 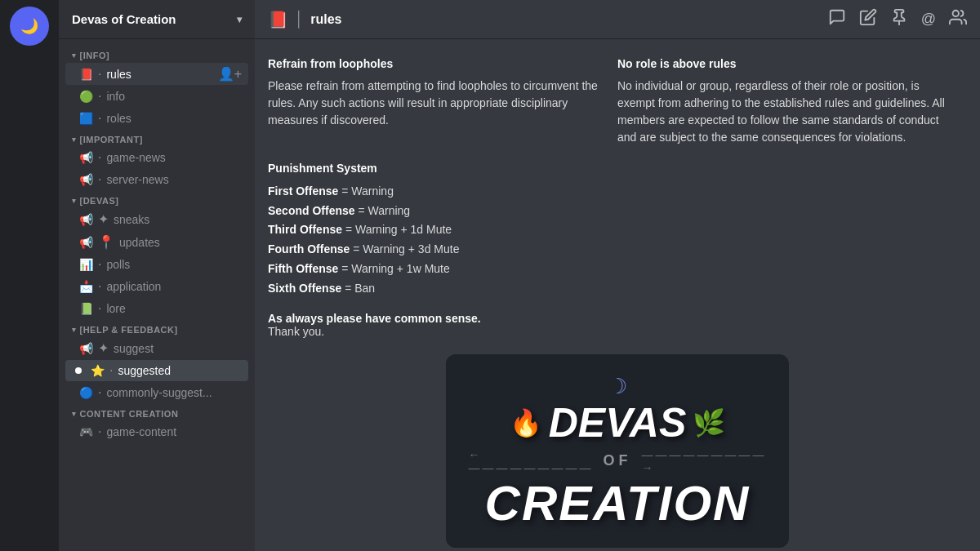 I want to click on channel-item-rules: 📕 · rules 👤+, so click(x=157, y=73).